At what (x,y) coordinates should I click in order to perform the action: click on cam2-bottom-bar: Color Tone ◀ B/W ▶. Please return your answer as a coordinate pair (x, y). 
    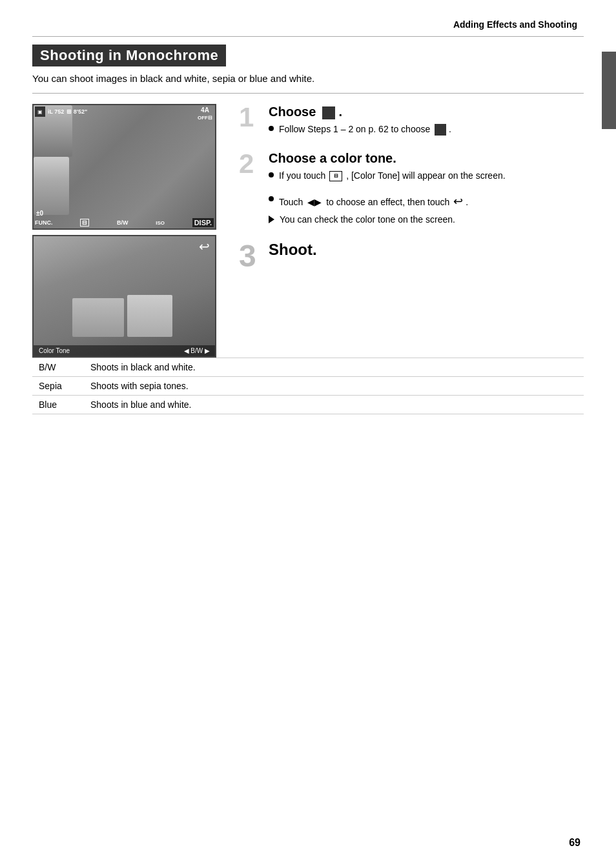
    Looking at the image, I should click on (124, 351).